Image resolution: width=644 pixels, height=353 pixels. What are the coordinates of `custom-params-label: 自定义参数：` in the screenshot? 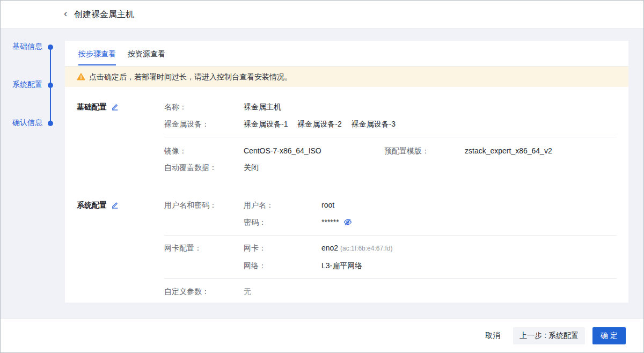 It's located at (187, 292).